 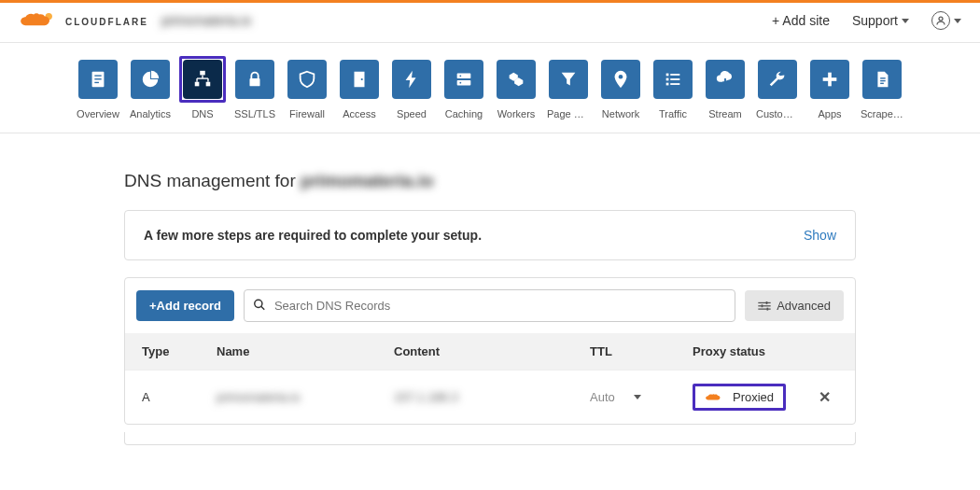 I want to click on add-site-link: + Add site, so click(x=801, y=21).